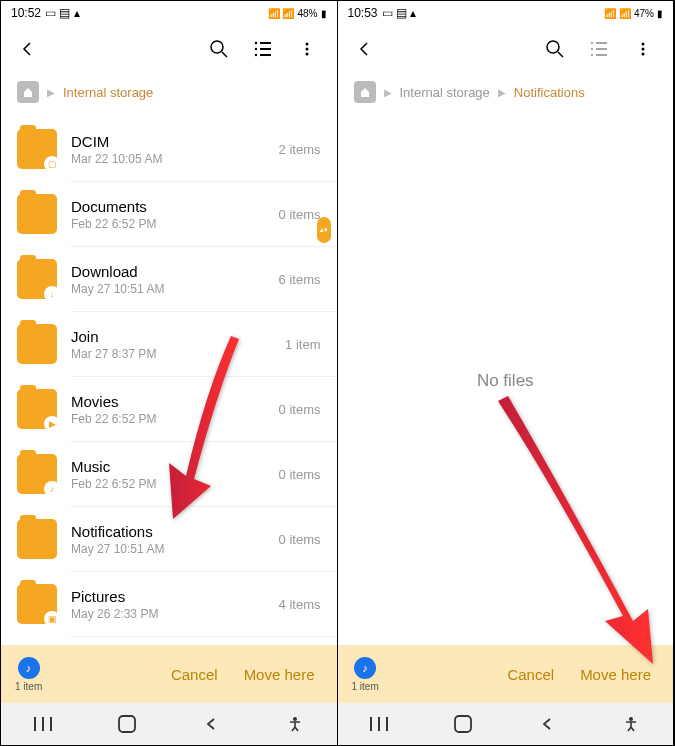 This screenshot has width=675, height=746. I want to click on folder-name: Notifications, so click(168, 532).